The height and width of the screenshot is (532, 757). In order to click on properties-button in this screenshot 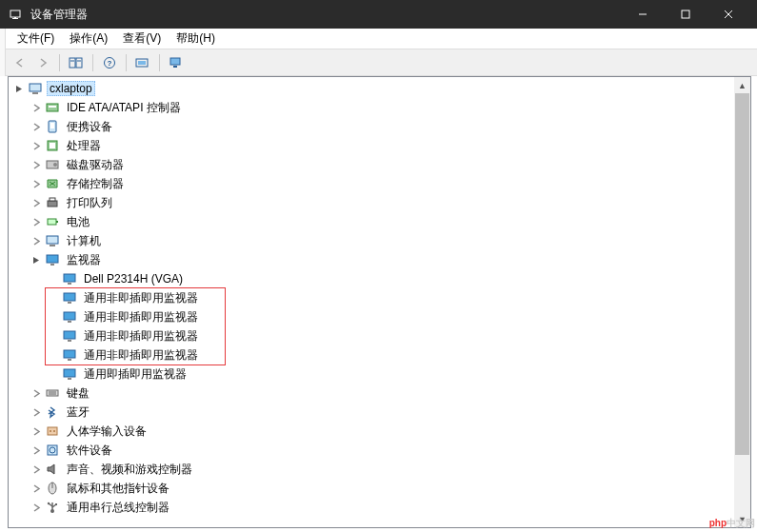, I will do `click(76, 63)`.